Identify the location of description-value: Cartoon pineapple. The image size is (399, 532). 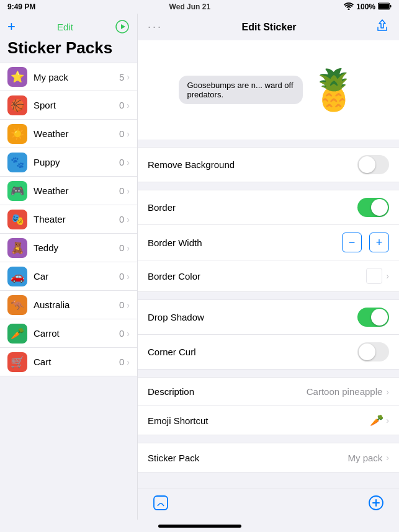
(345, 392).